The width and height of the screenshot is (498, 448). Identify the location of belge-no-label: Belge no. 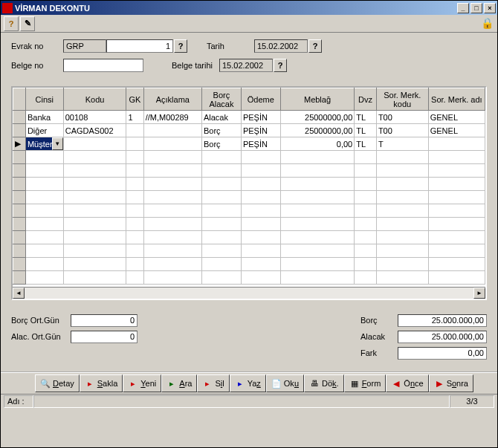
(37, 65).